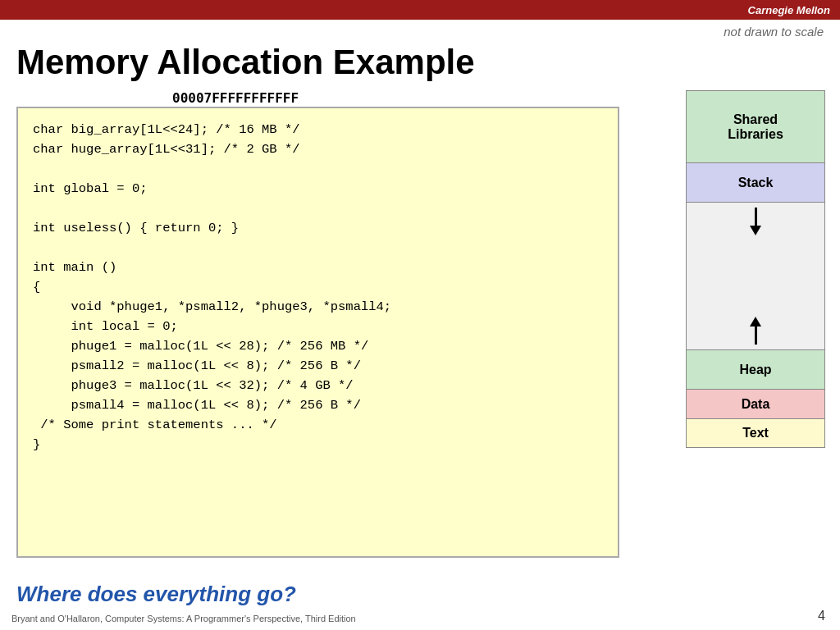 This screenshot has height=630, width=840. I want to click on segment-shared-libraries-label: SharedLibraries, so click(756, 127).